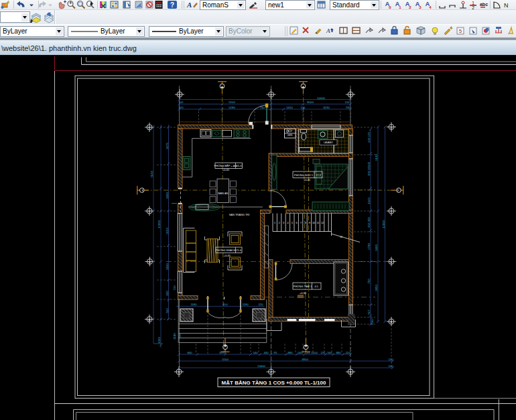 The image size is (516, 420). I want to click on svg-text: 2850, so click(377, 288).